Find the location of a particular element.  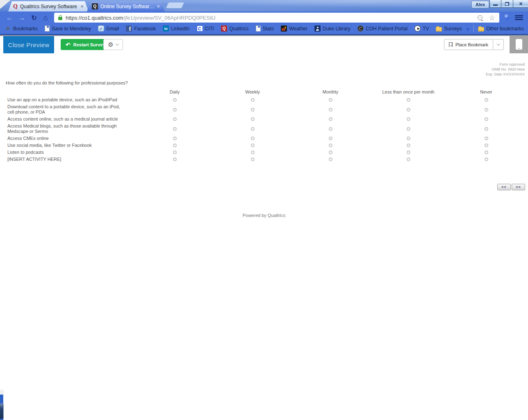

radio-r7-c5 is located at coordinates (486, 153).